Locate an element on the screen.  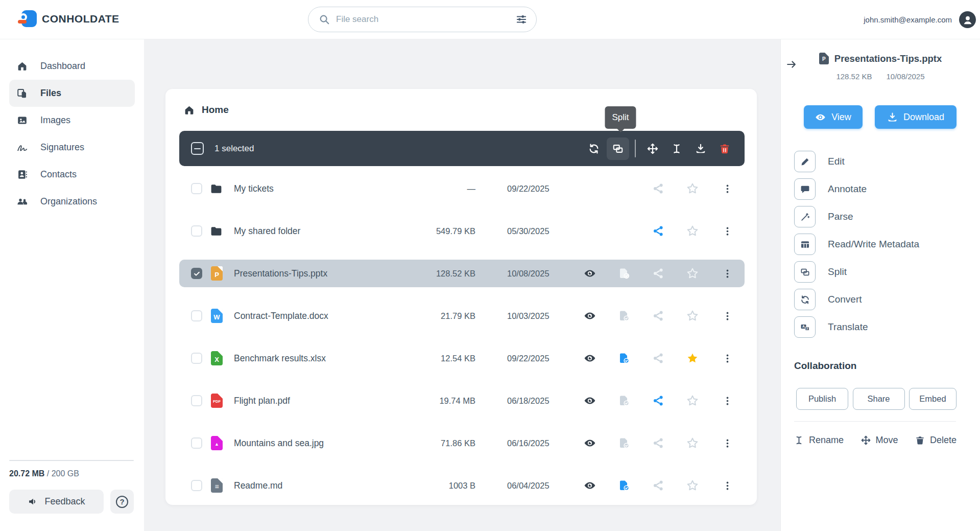
download-button is located at coordinates (701, 149).